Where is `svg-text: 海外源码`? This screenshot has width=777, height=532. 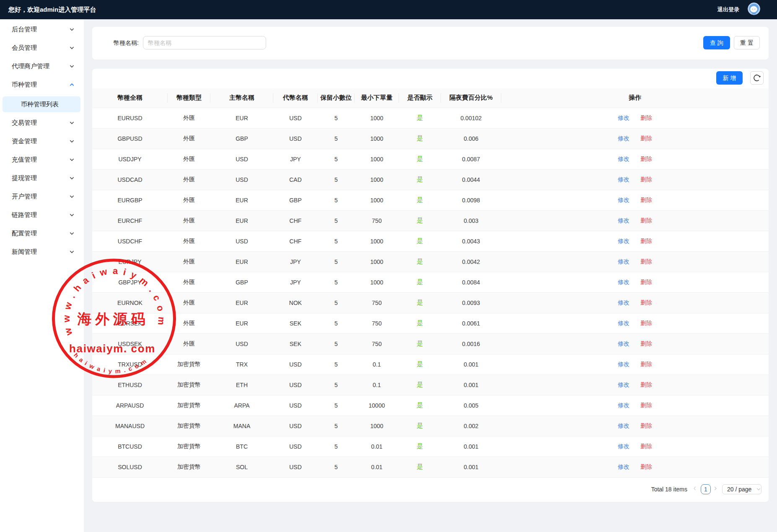 svg-text: 海外源码 is located at coordinates (113, 319).